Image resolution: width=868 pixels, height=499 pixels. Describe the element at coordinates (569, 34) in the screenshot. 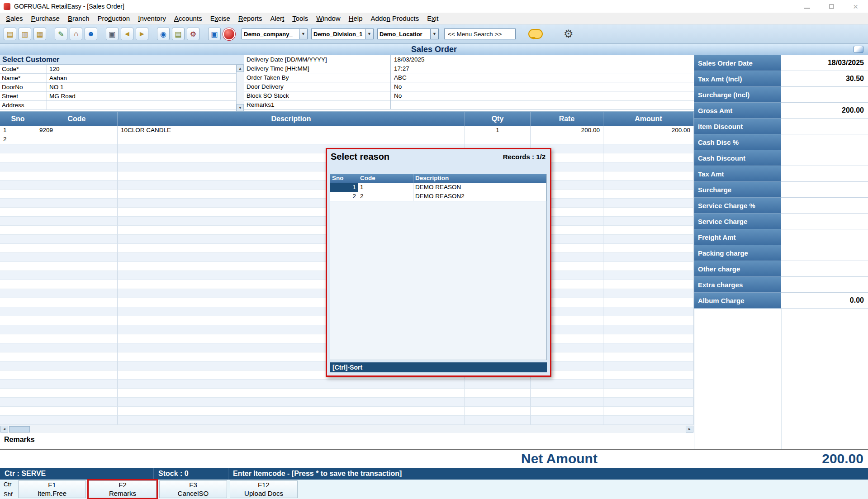

I see `settings-gear-icon: ⚙` at that location.